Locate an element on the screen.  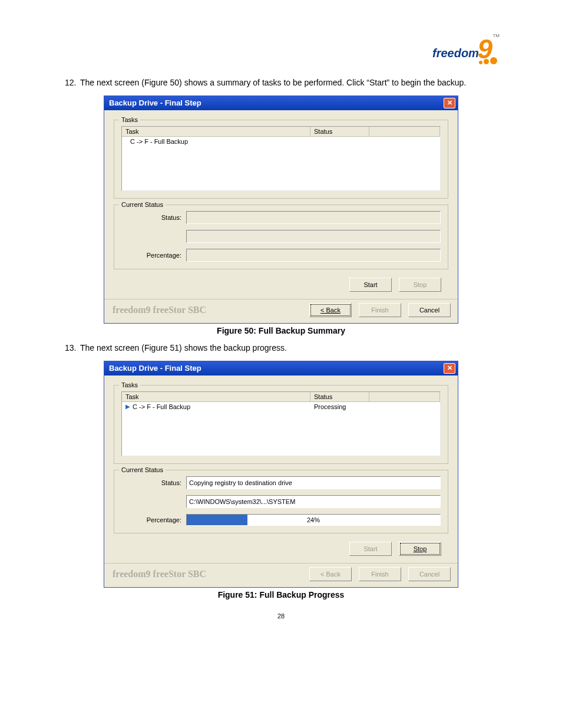
tasks-listview: Task Status ▶ C -> F - Full Backup Proce… is located at coordinates (281, 424).